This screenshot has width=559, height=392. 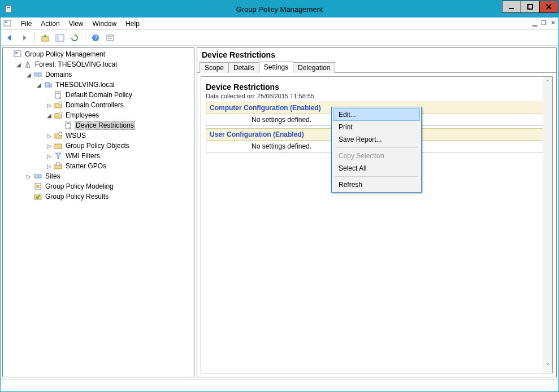 What do you see at coordinates (549, 7) in the screenshot?
I see `close-button` at bounding box center [549, 7].